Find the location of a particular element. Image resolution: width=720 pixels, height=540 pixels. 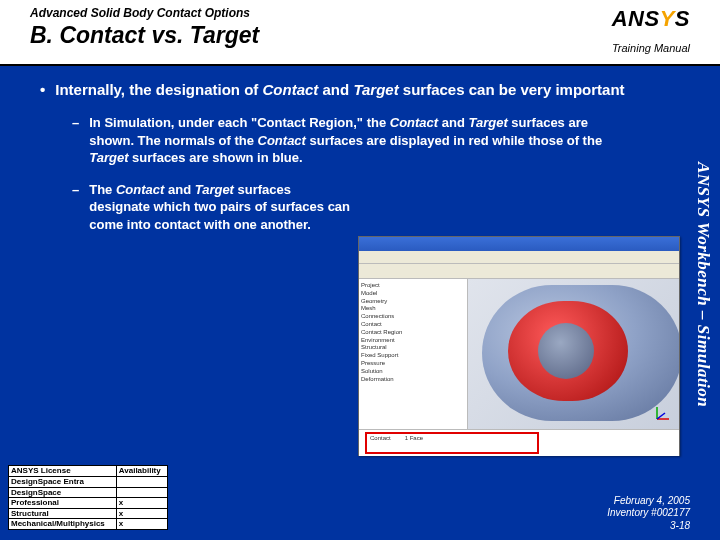

slide-footer: February 4, 2005 Inventory #002177 3-18 is located at coordinates (648, 514).